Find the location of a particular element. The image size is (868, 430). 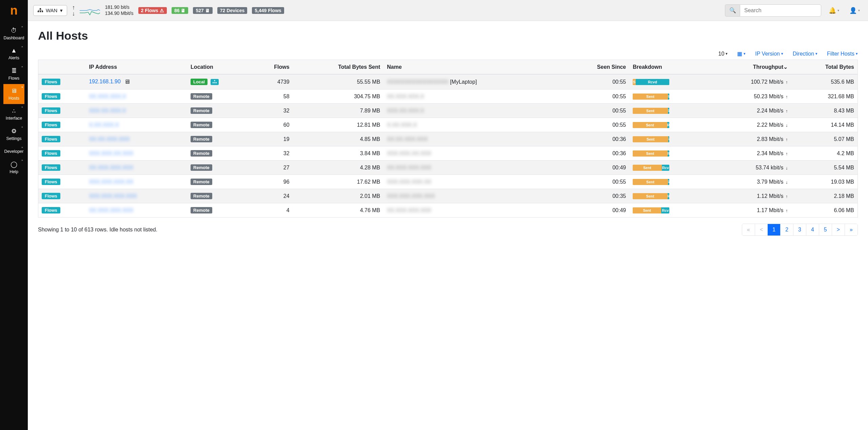

pagination-page: 3 is located at coordinates (800, 230).